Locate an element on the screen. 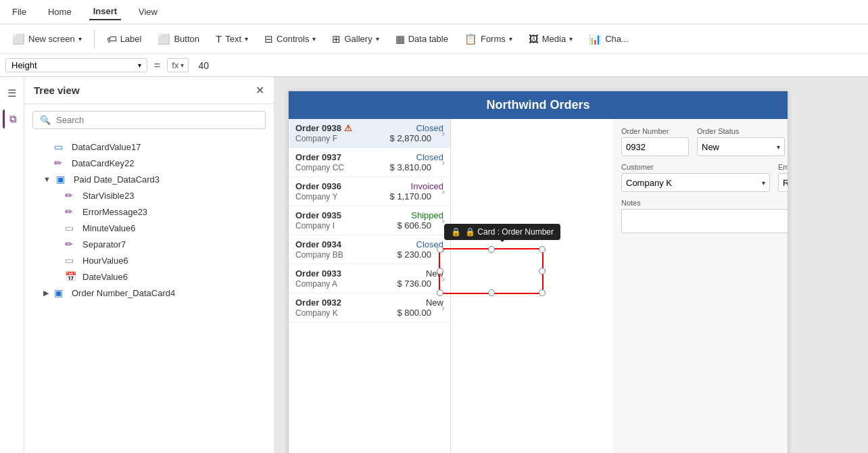  tree-item-StarVisible23: ✏ StarVisible23 is located at coordinates (149, 195).